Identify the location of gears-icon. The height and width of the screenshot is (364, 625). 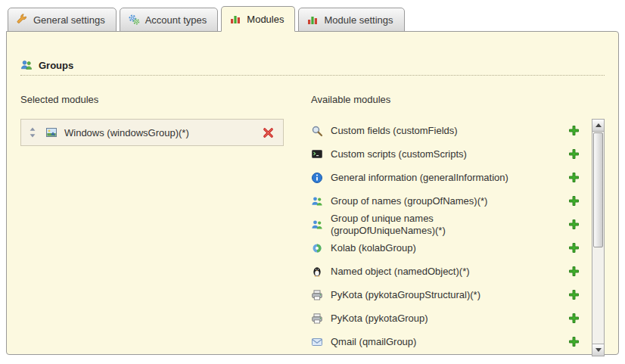
(134, 20).